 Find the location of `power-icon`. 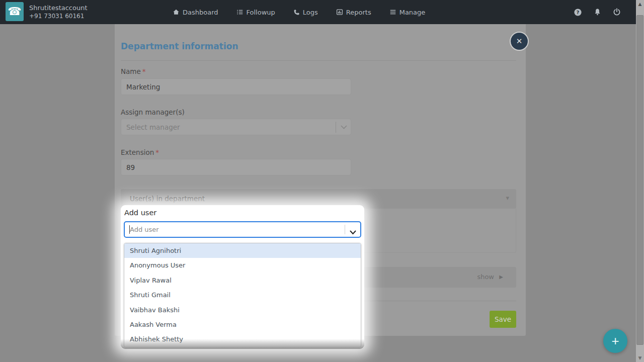

power-icon is located at coordinates (617, 12).